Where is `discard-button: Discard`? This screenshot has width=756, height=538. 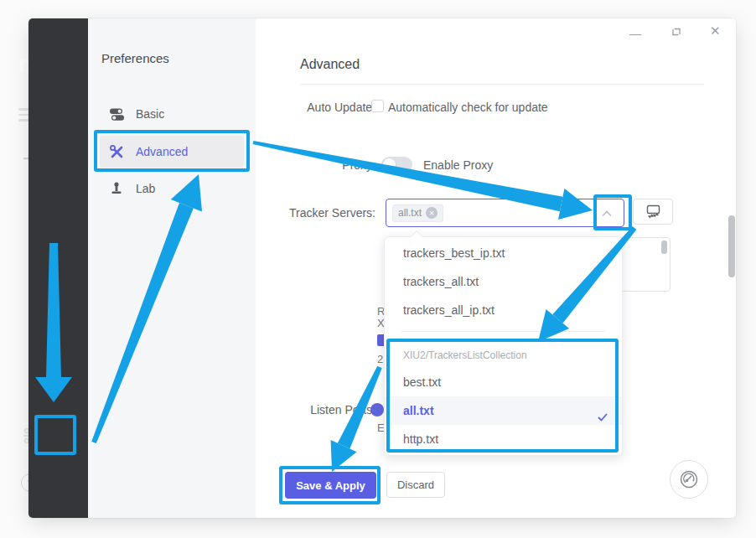 discard-button: Discard is located at coordinates (416, 484).